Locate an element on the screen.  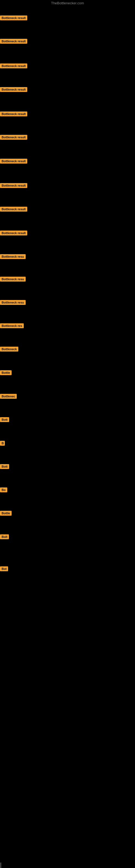
site-title: TheBottlenecker.com is located at coordinates (68, 3).